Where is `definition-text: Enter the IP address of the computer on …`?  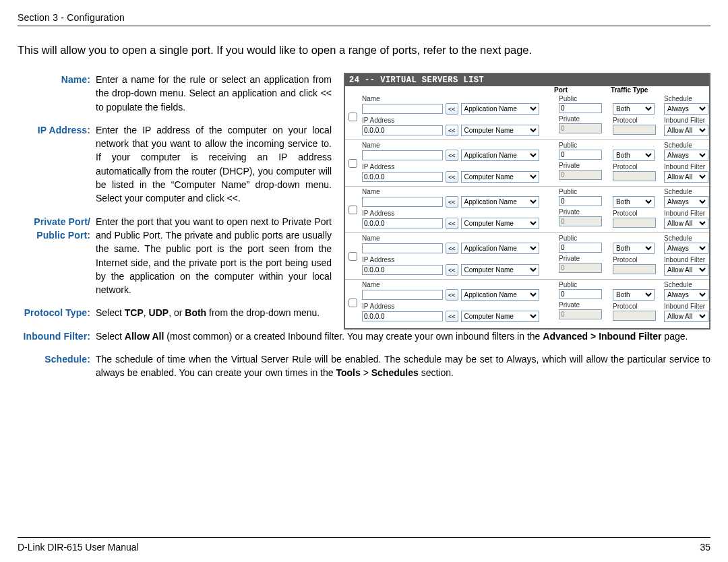 definition-text: Enter the IP address of the computer on … is located at coordinates (214, 164).